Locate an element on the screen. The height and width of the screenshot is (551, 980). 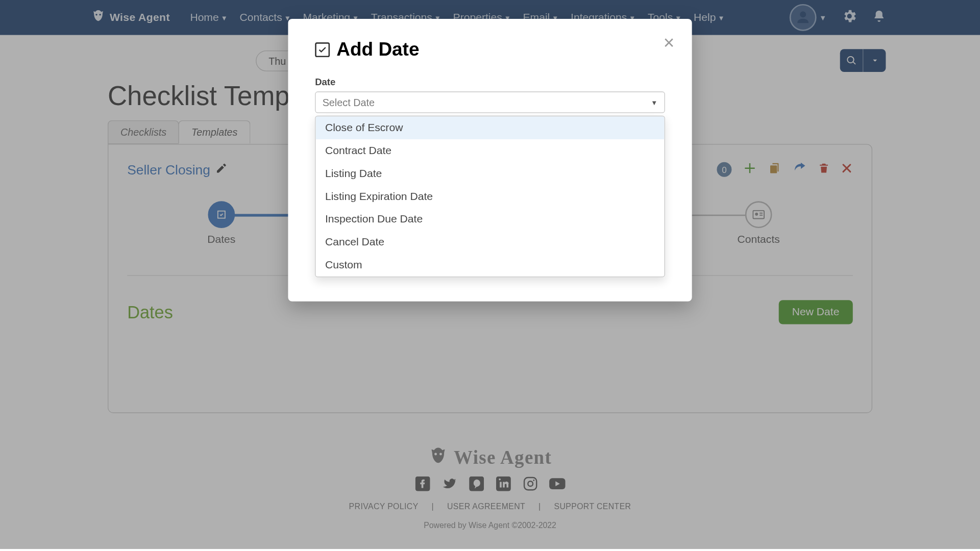
option-cancel-date: Cancel Date is located at coordinates (490, 242).